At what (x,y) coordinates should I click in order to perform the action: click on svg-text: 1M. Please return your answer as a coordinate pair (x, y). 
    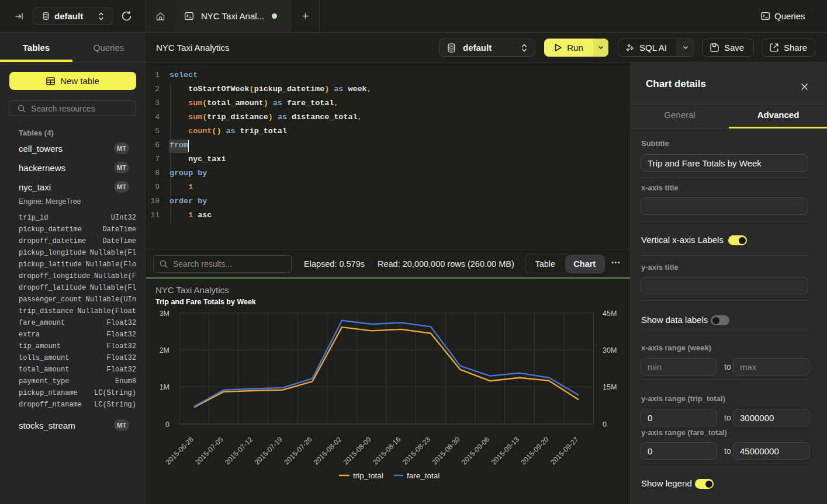
    Looking at the image, I should click on (165, 387).